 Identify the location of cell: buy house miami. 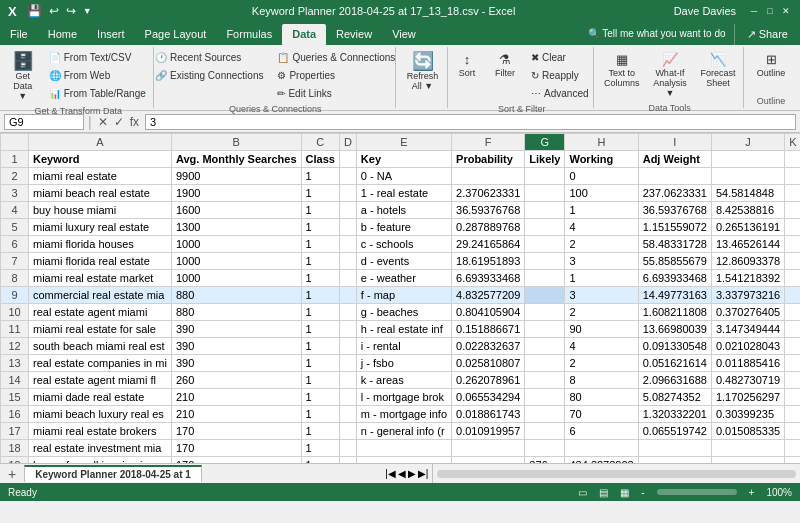
(100, 210).